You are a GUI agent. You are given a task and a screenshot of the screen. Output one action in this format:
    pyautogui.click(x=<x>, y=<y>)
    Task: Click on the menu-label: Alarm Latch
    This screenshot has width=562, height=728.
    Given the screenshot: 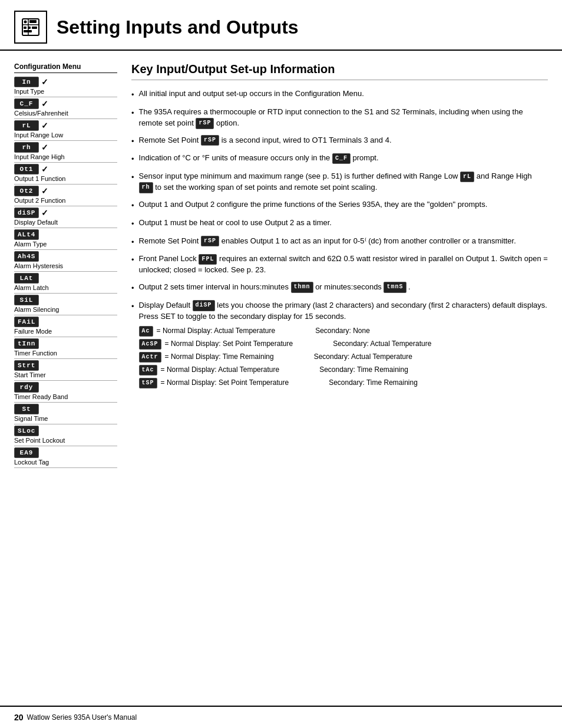 What is the action you would take?
    pyautogui.click(x=66, y=289)
    